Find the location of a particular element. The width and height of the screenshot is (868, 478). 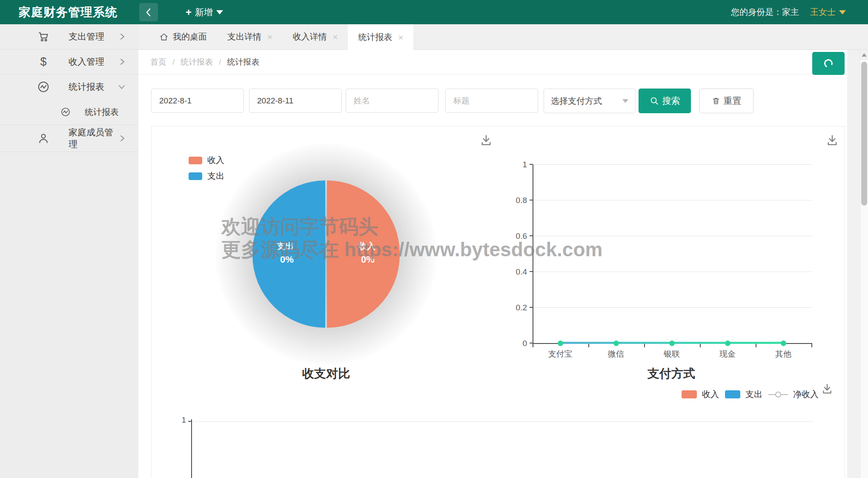

tab-label: 我的桌面 is located at coordinates (190, 37).